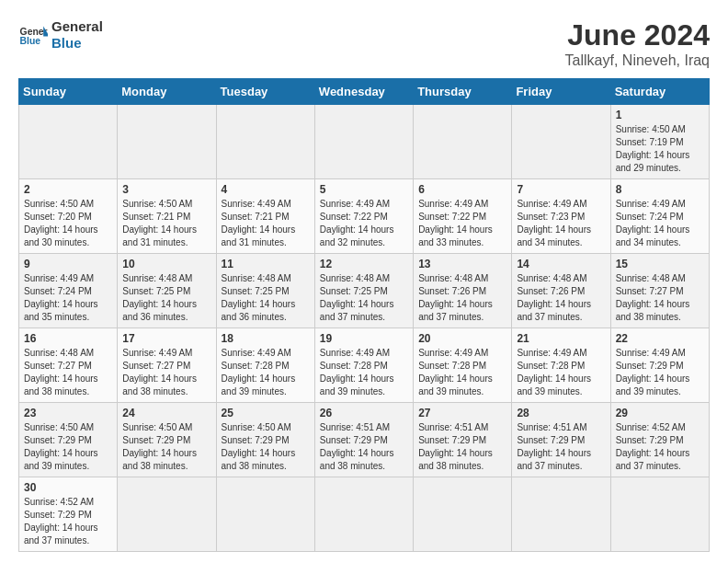 This screenshot has width=728, height=563. I want to click on day-number: 9, so click(68, 264).